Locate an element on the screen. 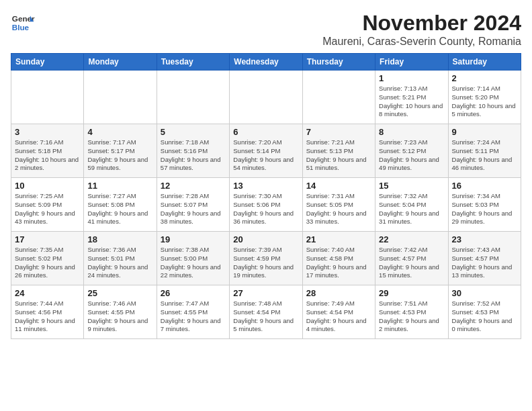 Image resolution: width=532 pixels, height=411 pixels. calendar-cell: 11Sunrise: 7:27 AM Sunset: 5:08 PM Dayli… is located at coordinates (120, 205).